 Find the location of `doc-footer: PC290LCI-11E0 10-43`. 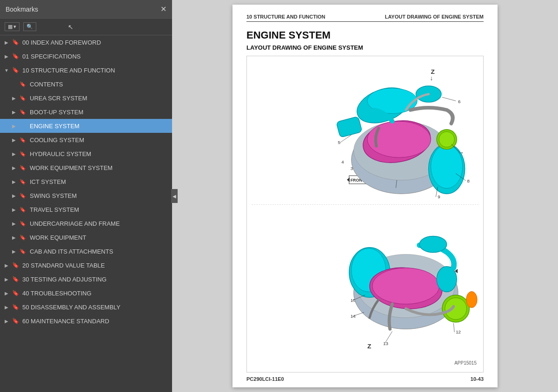

doc-footer: PC290LCI-11E0 10-43 is located at coordinates (365, 379).